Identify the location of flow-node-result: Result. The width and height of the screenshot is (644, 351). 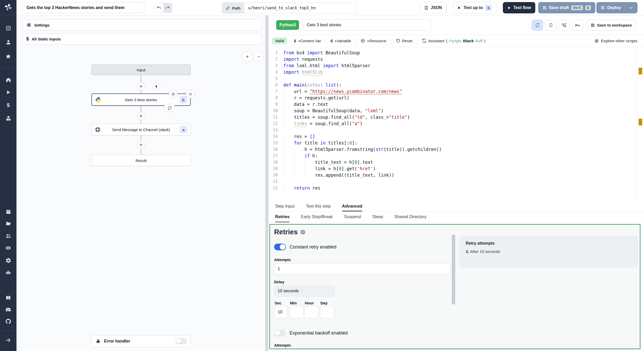
(141, 160).